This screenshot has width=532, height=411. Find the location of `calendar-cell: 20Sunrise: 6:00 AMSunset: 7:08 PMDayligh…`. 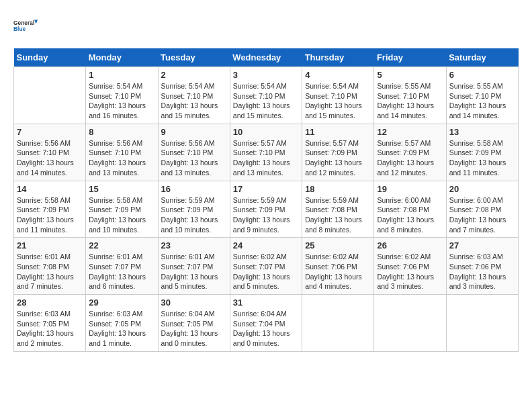

calendar-cell: 20Sunrise: 6:00 AMSunset: 7:08 PMDayligh… is located at coordinates (482, 210).